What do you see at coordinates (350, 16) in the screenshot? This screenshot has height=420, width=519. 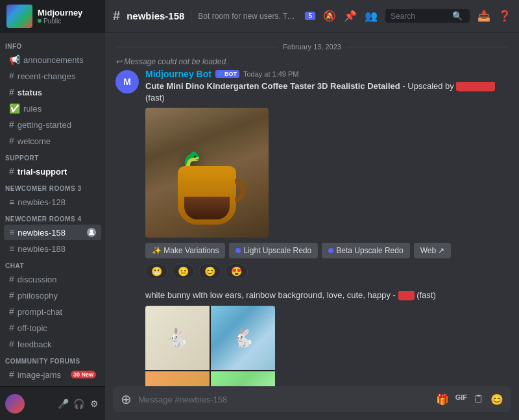 I see `pin-icon: 📌` at bounding box center [350, 16].